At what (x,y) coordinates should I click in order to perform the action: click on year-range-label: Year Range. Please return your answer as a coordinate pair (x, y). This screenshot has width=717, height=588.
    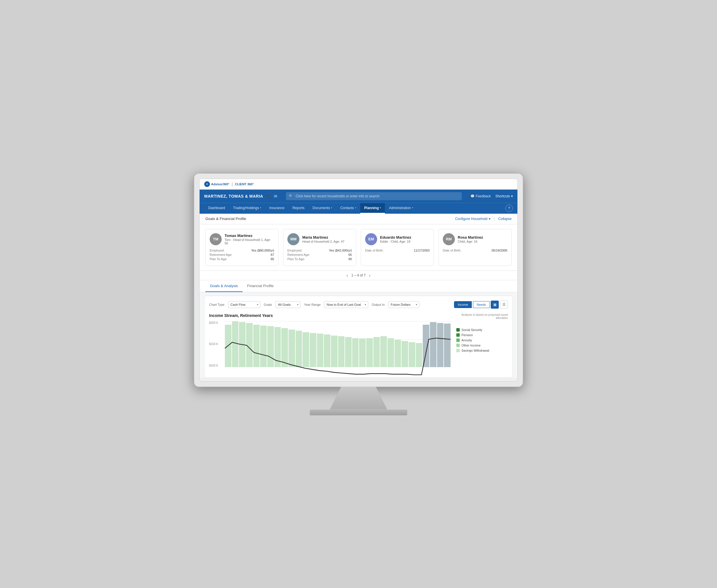
    Looking at the image, I should click on (312, 304).